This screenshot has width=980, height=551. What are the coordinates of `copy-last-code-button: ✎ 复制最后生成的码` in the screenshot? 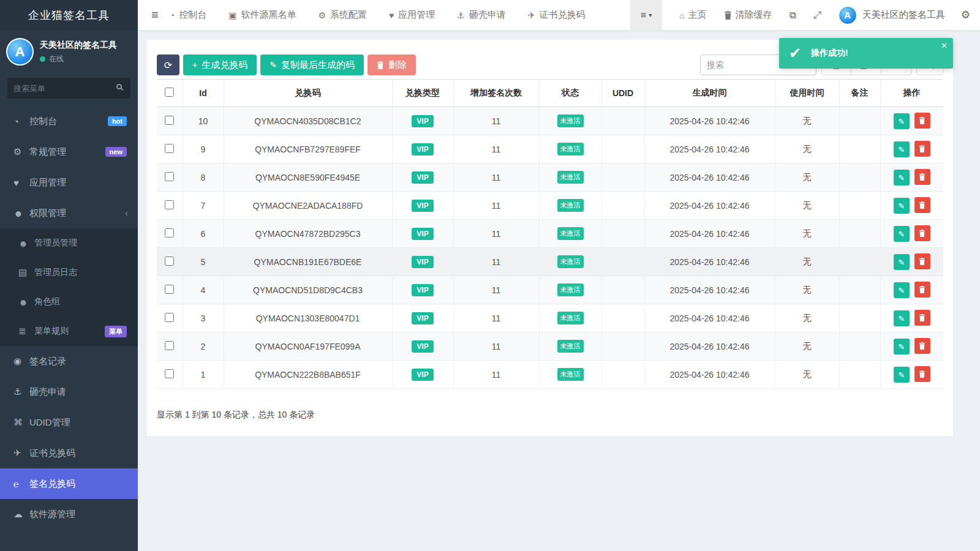 It's located at (312, 65).